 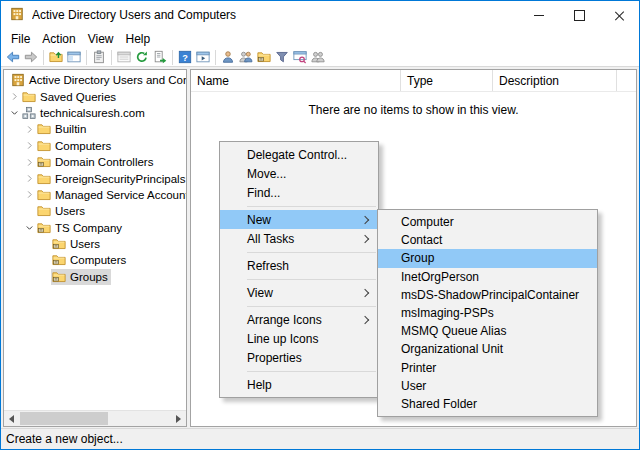 What do you see at coordinates (185, 57) in the screenshot?
I see `help-icon: ?` at bounding box center [185, 57].